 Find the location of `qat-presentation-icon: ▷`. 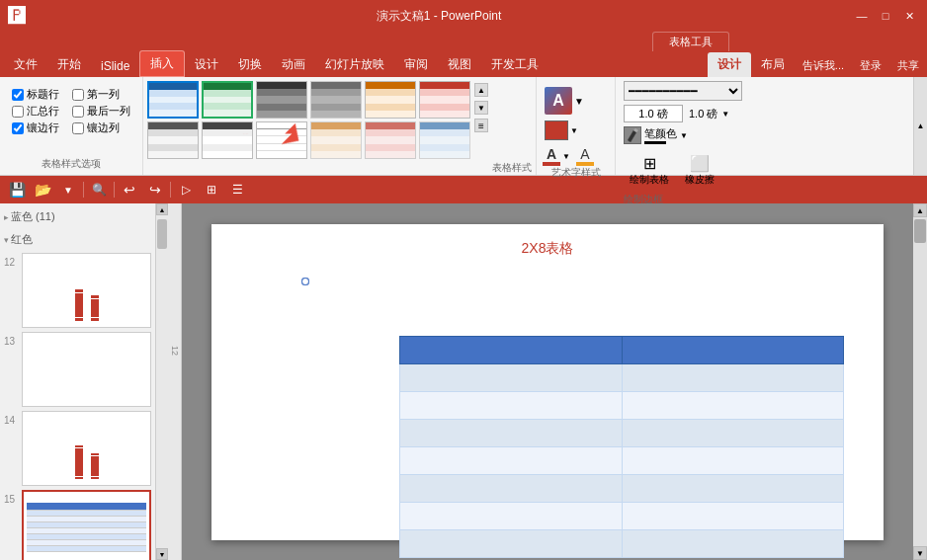

qat-presentation-icon: ▷ is located at coordinates (186, 190).